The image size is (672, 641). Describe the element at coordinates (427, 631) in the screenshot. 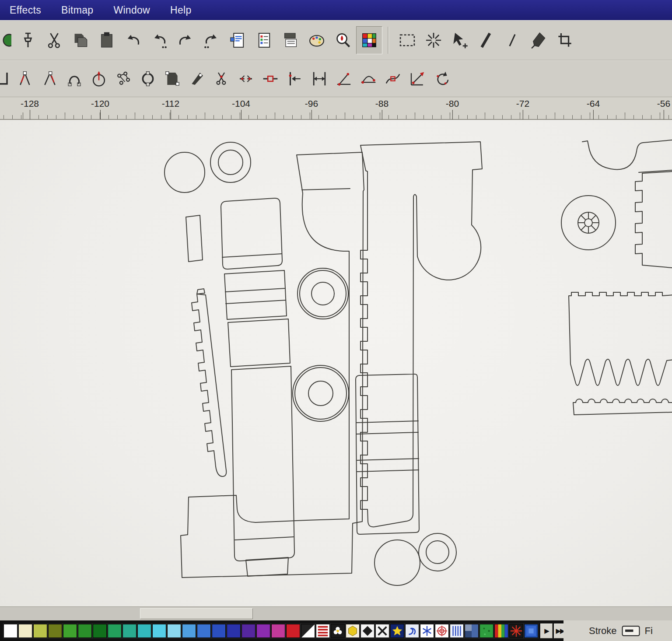

I see `snowflake-pattern-swatch` at that location.